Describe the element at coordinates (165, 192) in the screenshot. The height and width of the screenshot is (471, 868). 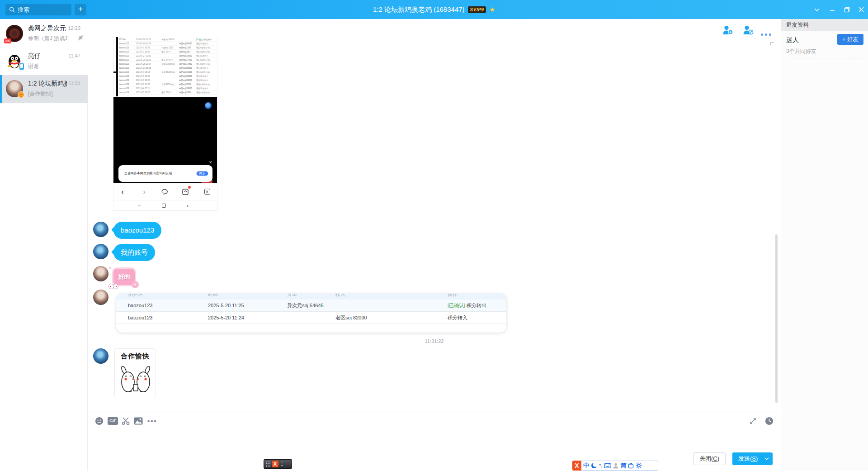
I see `browser-navbar: ‹ › 9` at that location.